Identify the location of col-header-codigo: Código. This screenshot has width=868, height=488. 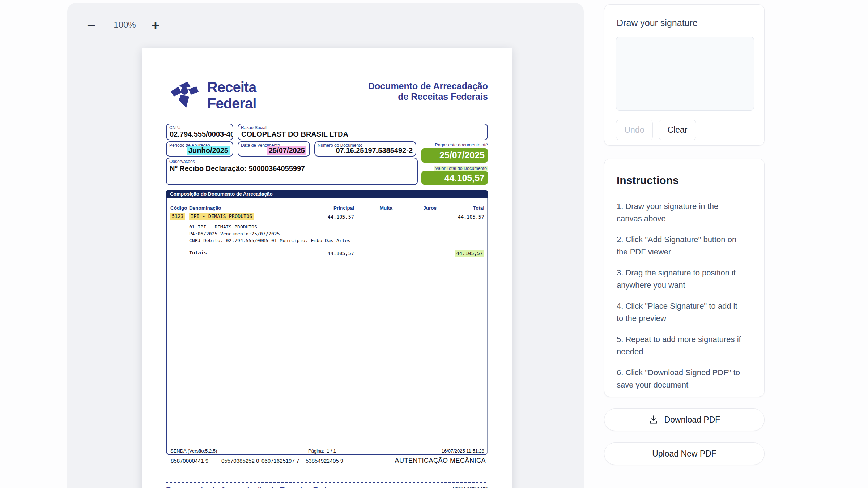
(179, 208).